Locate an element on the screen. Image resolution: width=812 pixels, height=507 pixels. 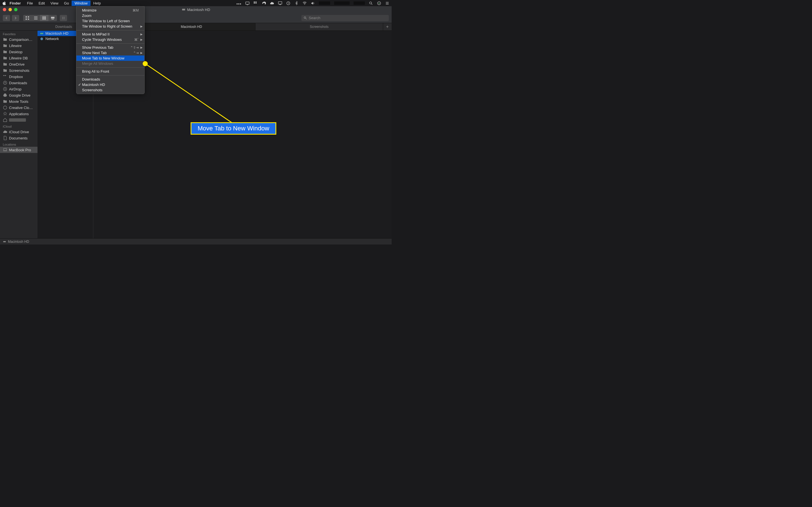
sidebar-item: Google Drive is located at coordinates (19, 95).